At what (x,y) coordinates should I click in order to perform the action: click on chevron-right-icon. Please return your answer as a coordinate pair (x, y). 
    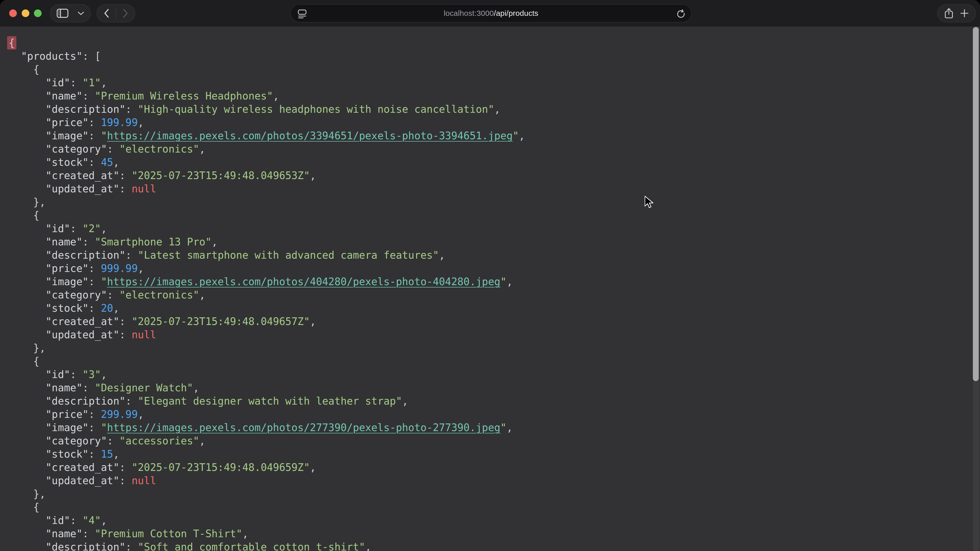
    Looking at the image, I should click on (126, 13).